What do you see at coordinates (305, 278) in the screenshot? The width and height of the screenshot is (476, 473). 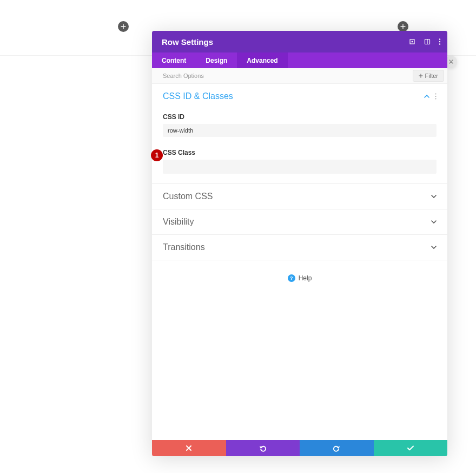 I see `help-label: Help` at bounding box center [305, 278].